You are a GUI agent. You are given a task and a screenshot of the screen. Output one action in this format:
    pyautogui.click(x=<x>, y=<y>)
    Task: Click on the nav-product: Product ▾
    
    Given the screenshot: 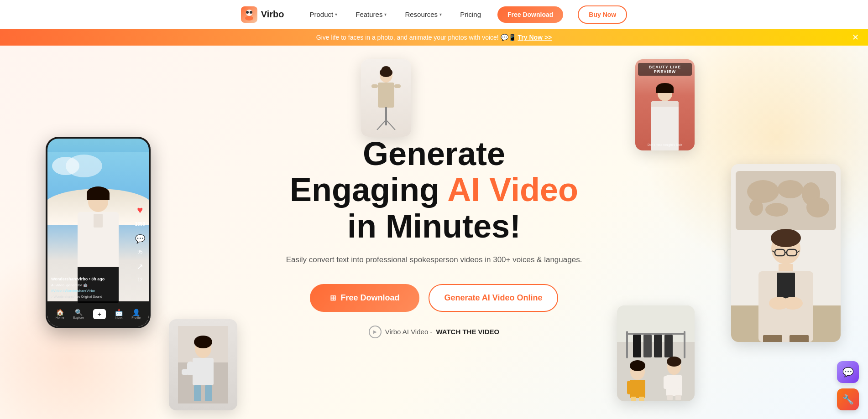 What is the action you would take?
    pyautogui.click(x=324, y=15)
    